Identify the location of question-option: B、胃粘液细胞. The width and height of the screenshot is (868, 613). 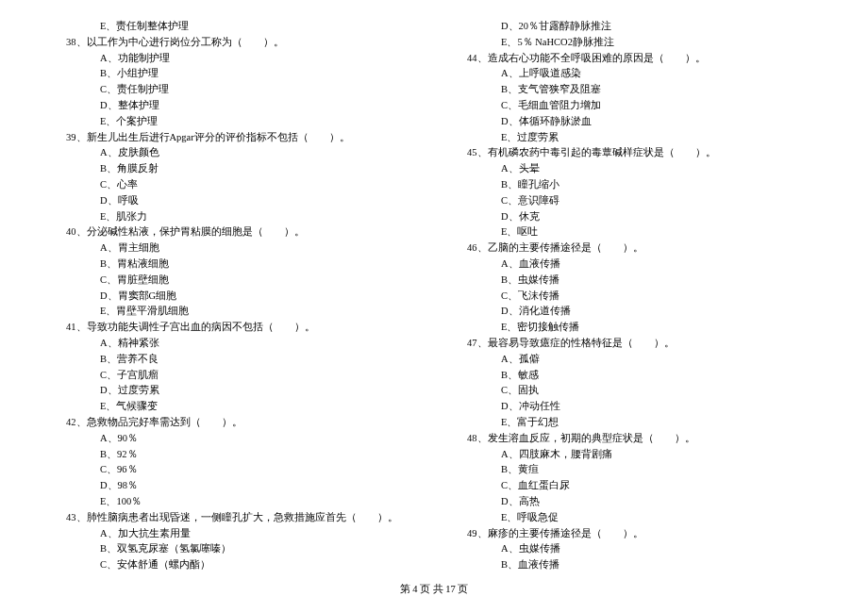
(238, 264).